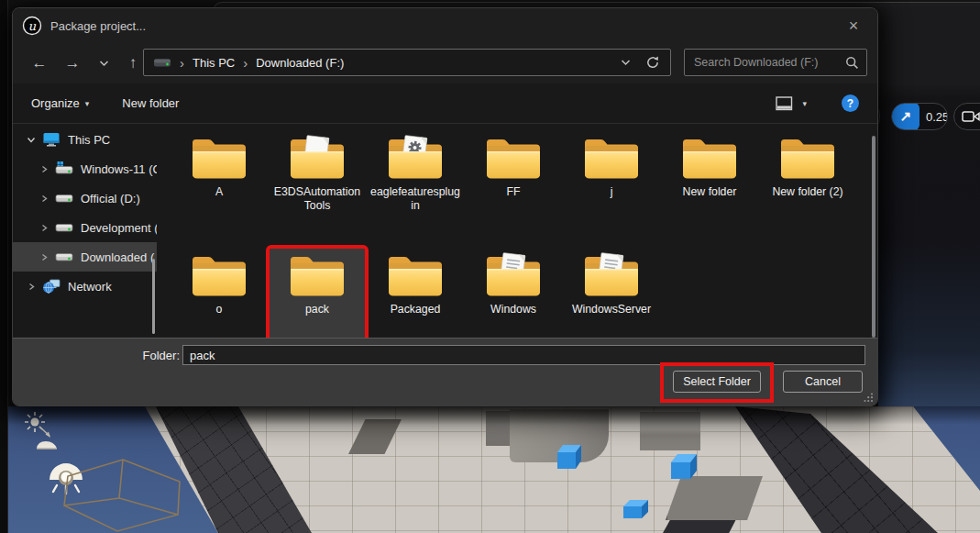 This screenshot has height=533, width=980. What do you see at coordinates (966, 117) in the screenshot?
I see `camera-speed-badge: 1` at bounding box center [966, 117].